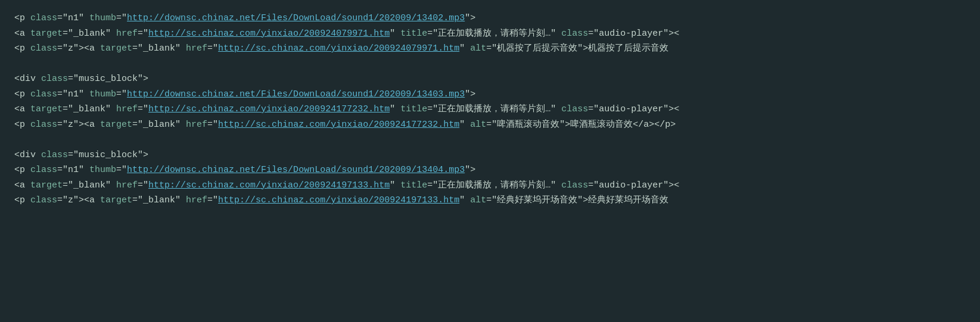 The height and width of the screenshot is (322, 980). What do you see at coordinates (581, 125) in the screenshot?
I see `code-text: ="啤酒瓶滚动音效">啤酒瓶滚动音效</a></p>` at bounding box center [581, 125].